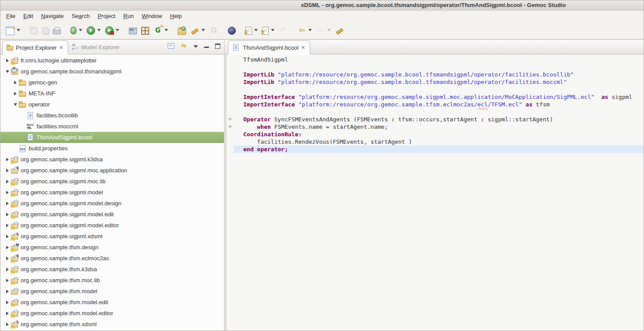  Describe the element at coordinates (340, 30) in the screenshot. I see `highlight-brush-button` at that location.